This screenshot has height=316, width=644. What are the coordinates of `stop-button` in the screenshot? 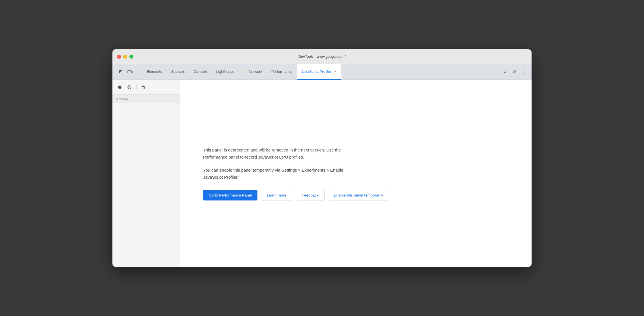 It's located at (129, 87).